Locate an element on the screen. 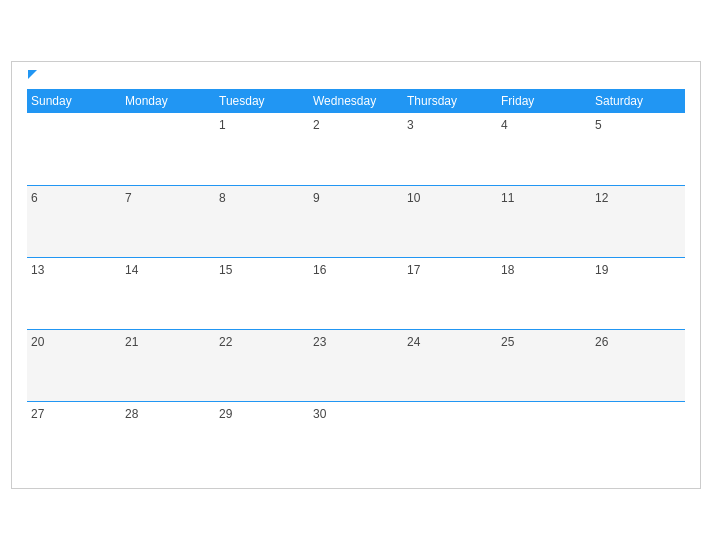 This screenshot has width=712, height=550. calendar-cell: 24 is located at coordinates (450, 365).